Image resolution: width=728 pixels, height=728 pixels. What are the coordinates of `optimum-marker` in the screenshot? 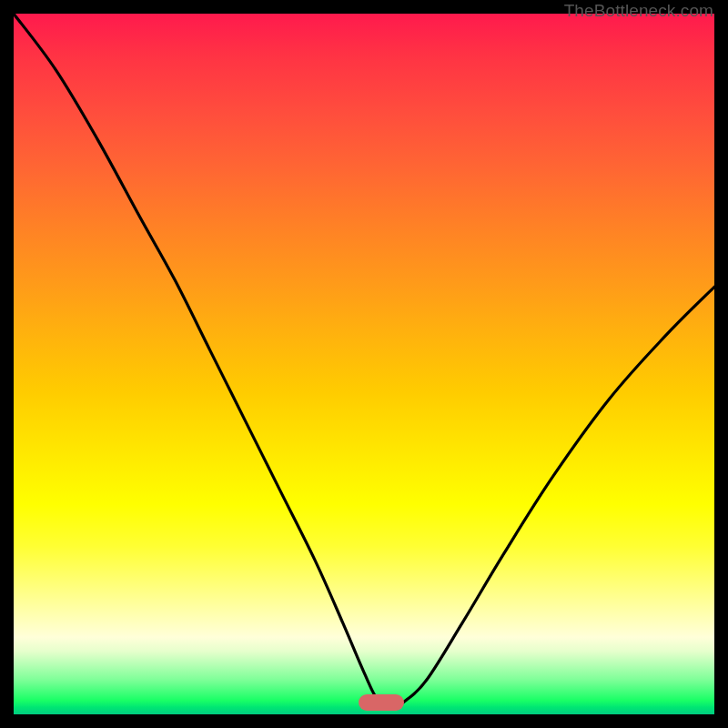 It's located at (381, 703).